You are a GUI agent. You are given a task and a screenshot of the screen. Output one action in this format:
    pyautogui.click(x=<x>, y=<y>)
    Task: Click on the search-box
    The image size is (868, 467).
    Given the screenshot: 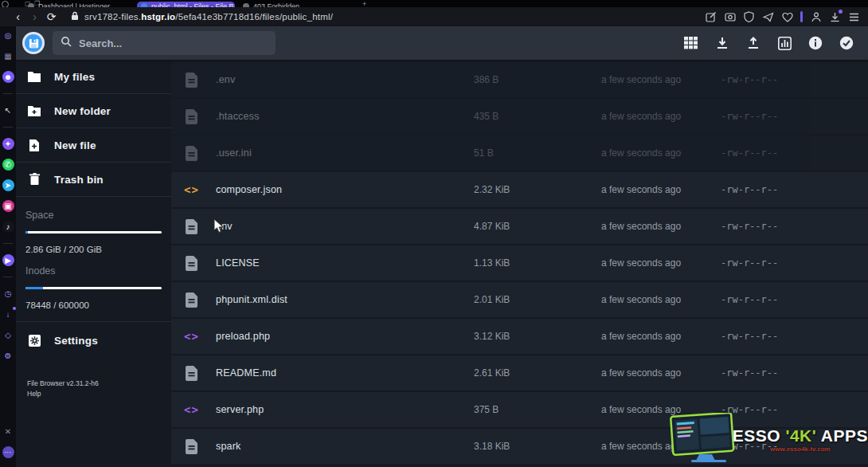 What is the action you would take?
    pyautogui.click(x=164, y=43)
    